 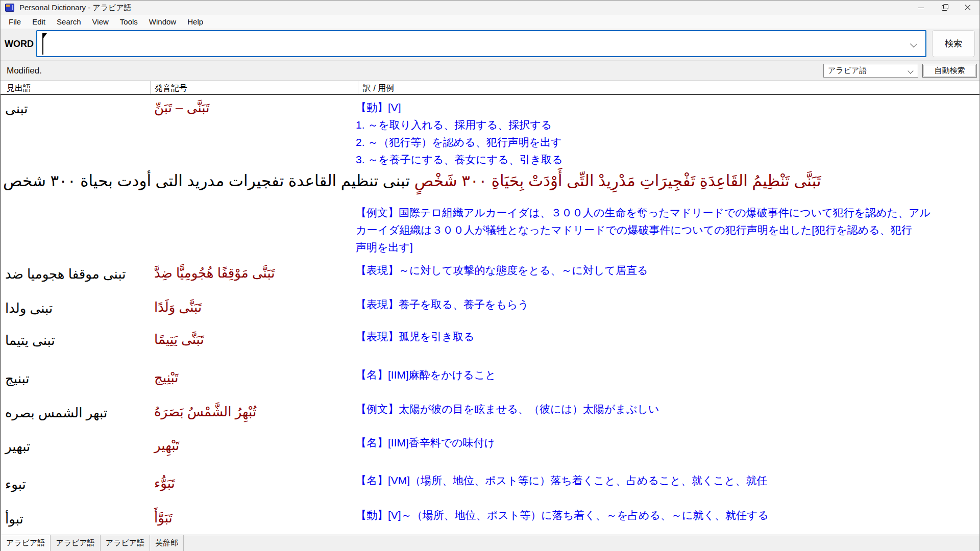 I want to click on dict-entry-row: تبنى تَبَنَّى – تَبَنِّ 【動】[V] 1. ～を取り入れ…, so click(x=490, y=134).